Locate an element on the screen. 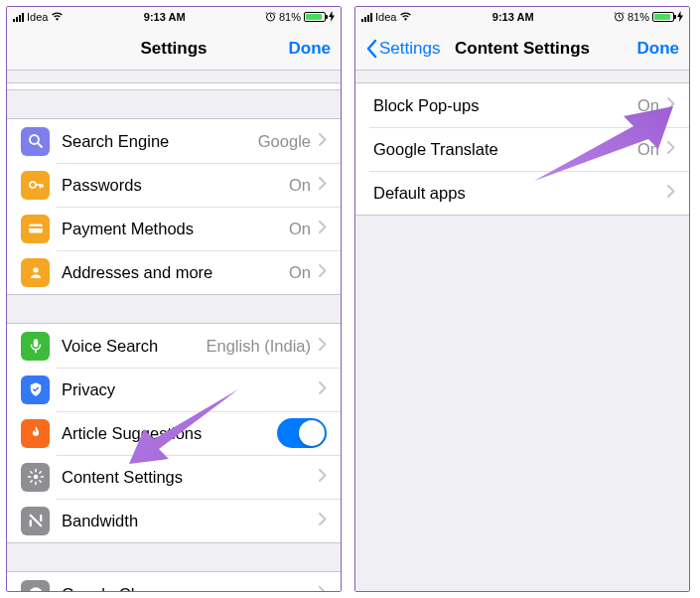  row-block-pop-ups: Block Pop-upsOn is located at coordinates (522, 105).